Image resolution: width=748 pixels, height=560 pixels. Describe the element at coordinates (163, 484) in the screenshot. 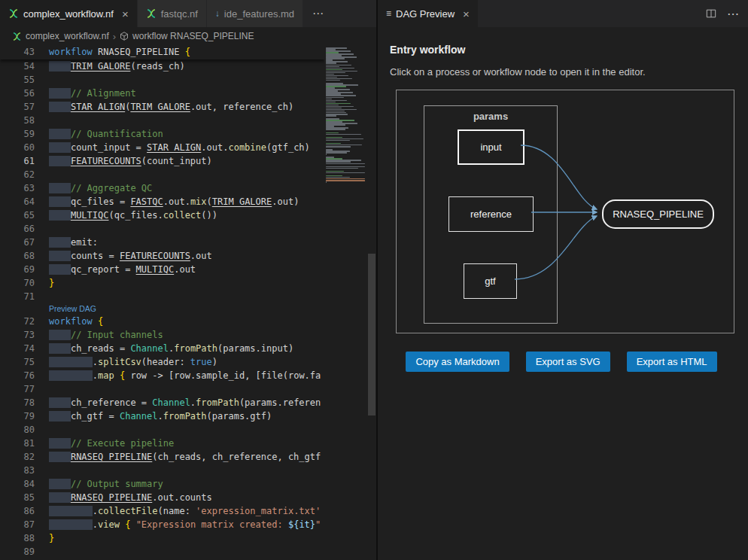

I see `code-line-84: 84 // Output summary` at that location.